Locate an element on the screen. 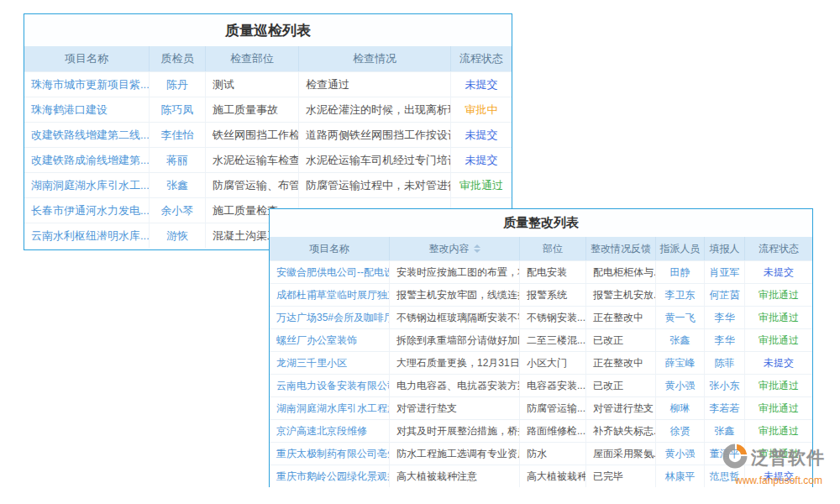  inspector-name: 陈丹 is located at coordinates (178, 84).